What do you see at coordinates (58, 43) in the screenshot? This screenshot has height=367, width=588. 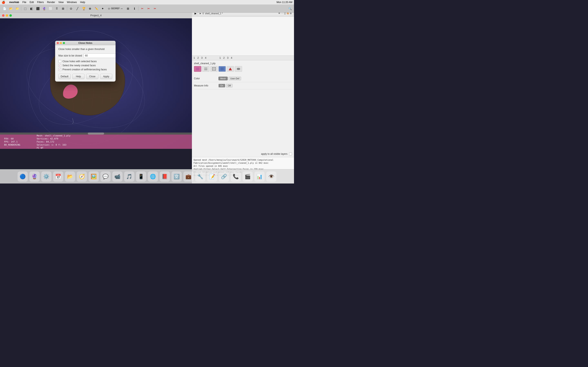 I see `dialog-close-dot` at bounding box center [58, 43].